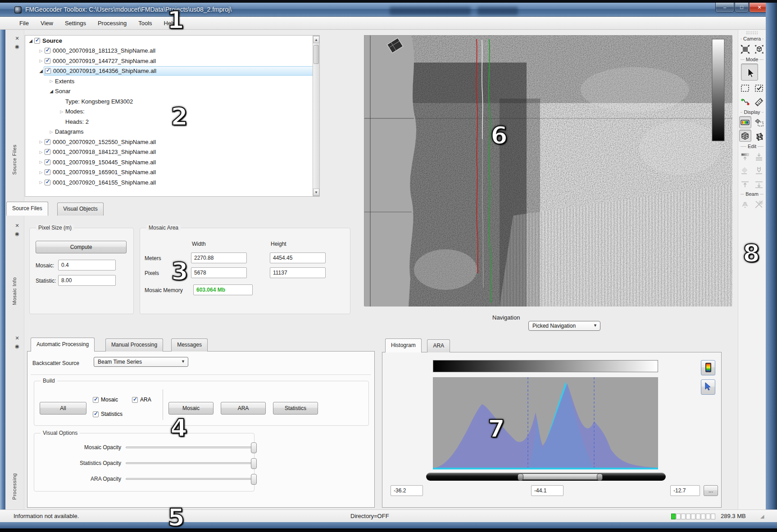 The width and height of the screenshot is (777, 532). What do you see at coordinates (759, 88) in the screenshot?
I see `rect-select-check-icon` at bounding box center [759, 88].